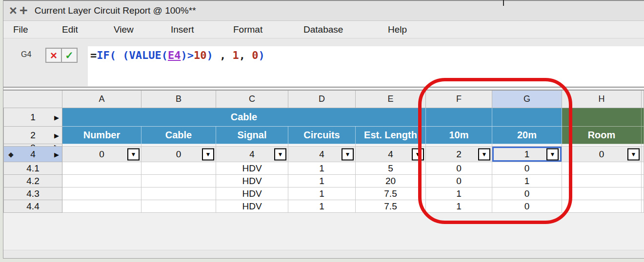 The width and height of the screenshot is (644, 262). What do you see at coordinates (391, 99) in the screenshot?
I see `column-header-E: E` at bounding box center [391, 99].